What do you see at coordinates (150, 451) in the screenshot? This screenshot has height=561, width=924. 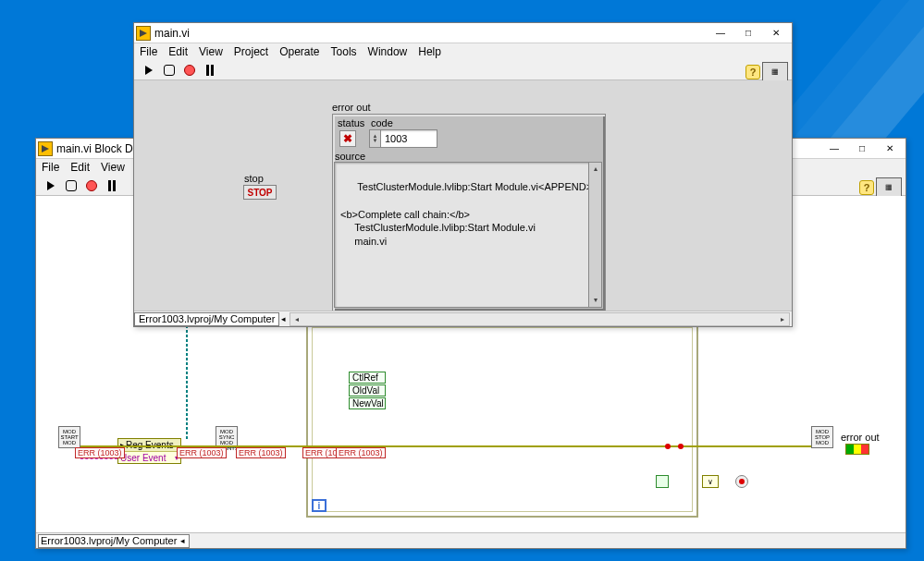 I see `register-events-node: Reg Events User Event▾` at bounding box center [150, 451].